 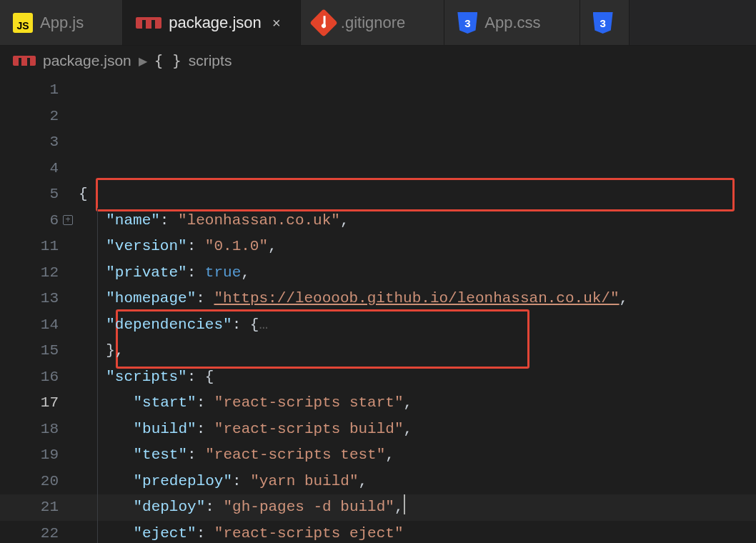 I want to click on code-line: "eject": "react-scripts eject", so click(x=417, y=532).